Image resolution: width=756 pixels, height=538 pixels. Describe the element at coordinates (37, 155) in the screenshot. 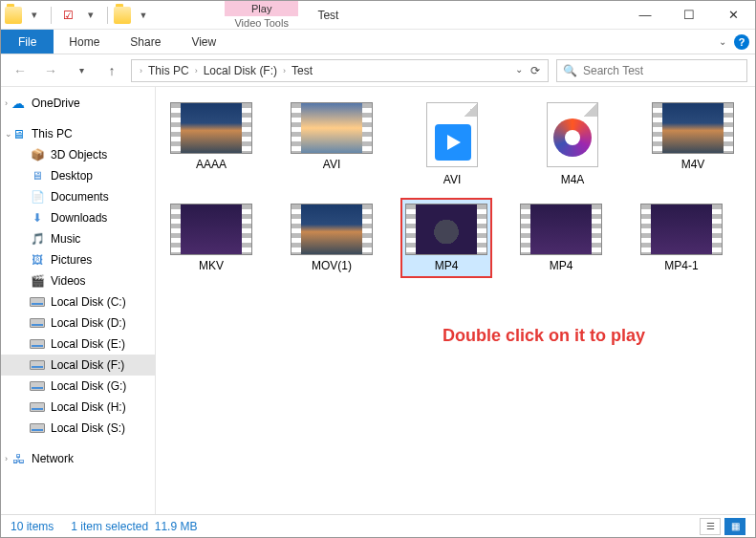

I see `folder-icon: 📦` at that location.